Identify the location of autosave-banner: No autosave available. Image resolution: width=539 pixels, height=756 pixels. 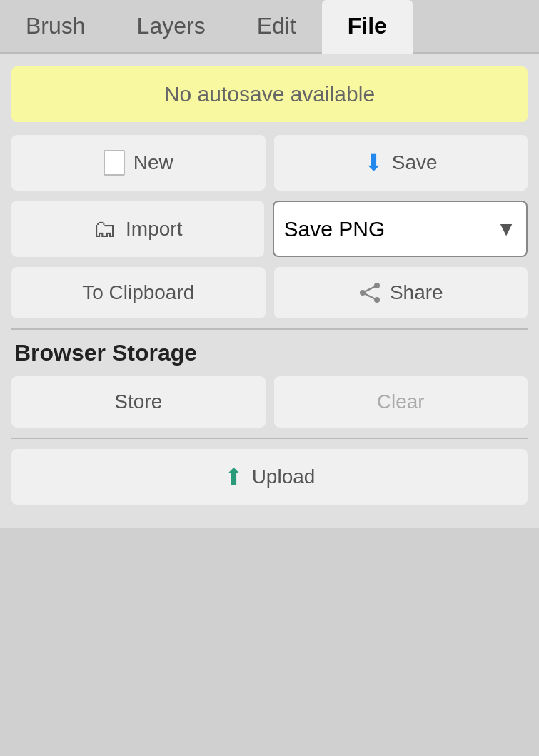
(270, 94).